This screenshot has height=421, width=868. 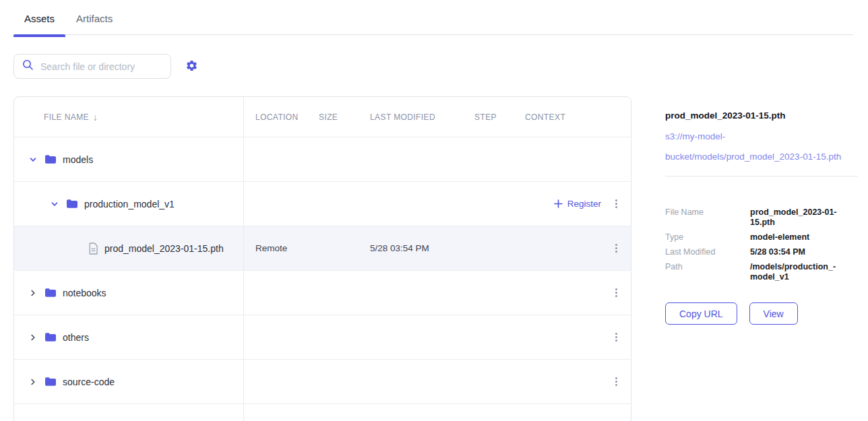 What do you see at coordinates (774, 314) in the screenshot?
I see `view-button: View` at bounding box center [774, 314].